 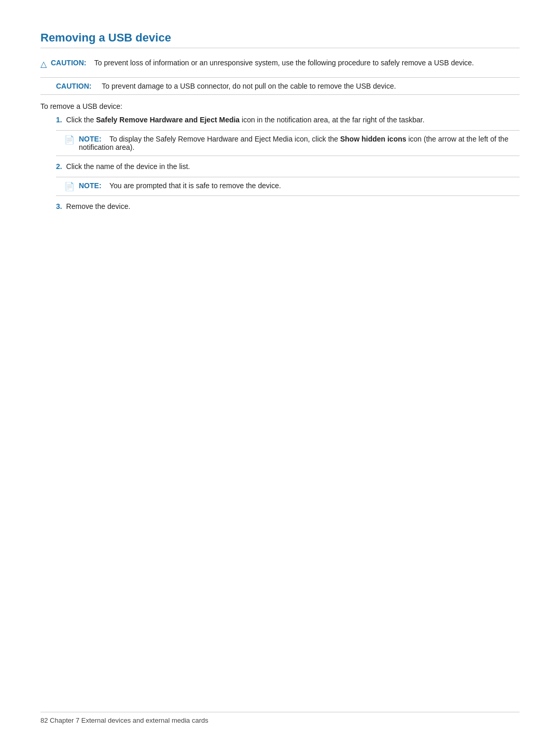 I want to click on note-2-icon: 📄, so click(x=69, y=187).